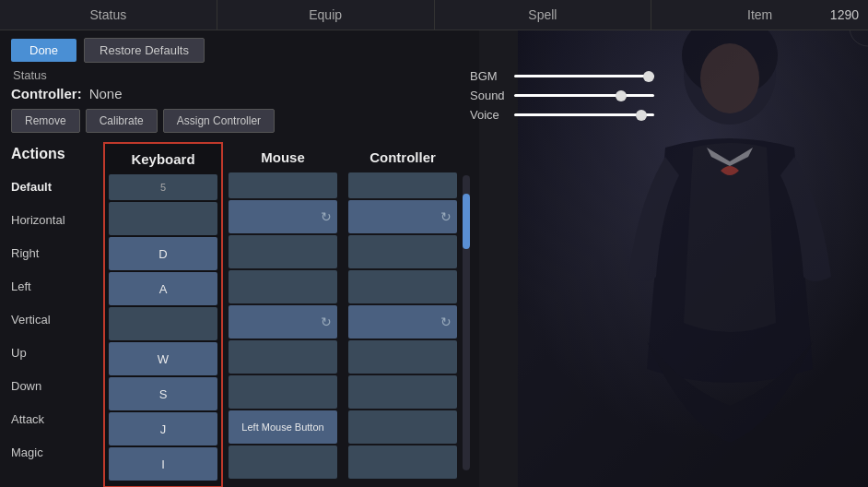 The width and height of the screenshot is (868, 487). What do you see at coordinates (163, 429) in the screenshot?
I see `kbd-attack: J` at bounding box center [163, 429].